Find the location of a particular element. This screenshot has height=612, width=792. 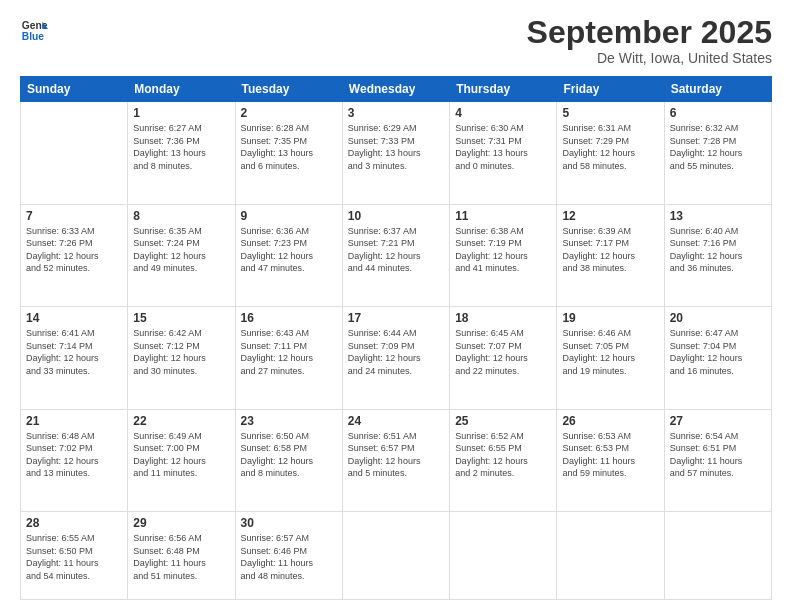

table-row: 26Sunrise: 6:53 AM Sunset: 6:53 PM Dayli… is located at coordinates (610, 460).